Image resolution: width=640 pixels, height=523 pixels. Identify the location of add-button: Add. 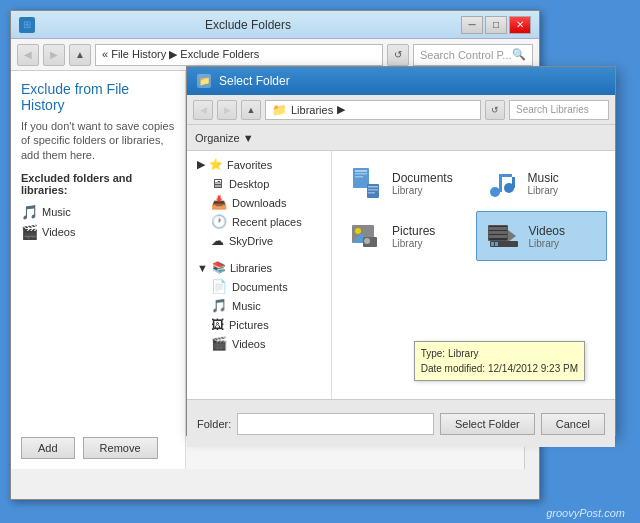
(48, 448).